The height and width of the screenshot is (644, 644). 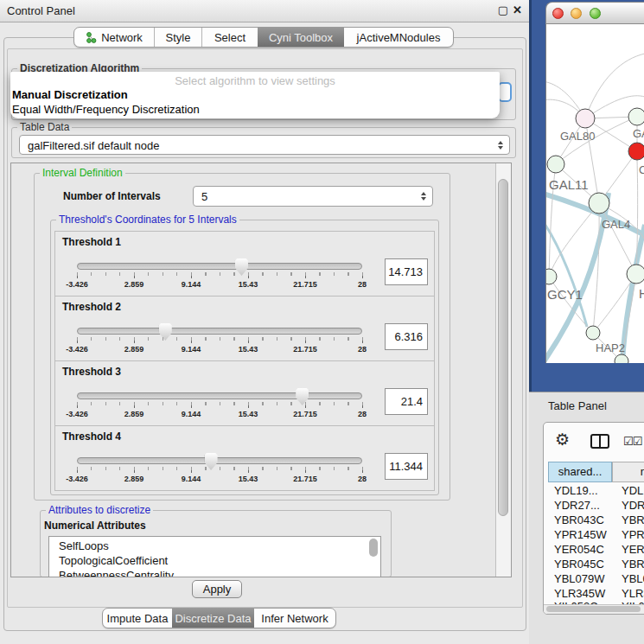 What do you see at coordinates (137, 618) in the screenshot?
I see `tab-impute-data: Impute Data` at bounding box center [137, 618].